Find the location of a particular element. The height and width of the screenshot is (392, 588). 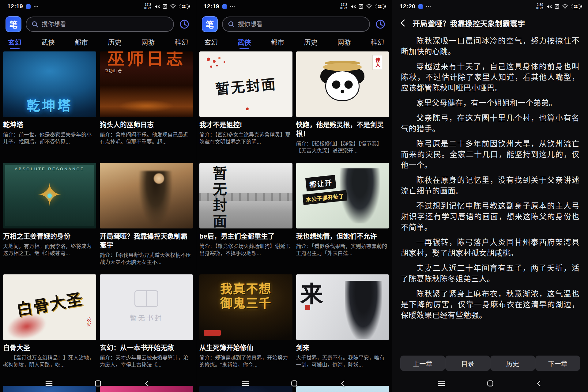

toc-button: 目录 is located at coordinates (468, 363).